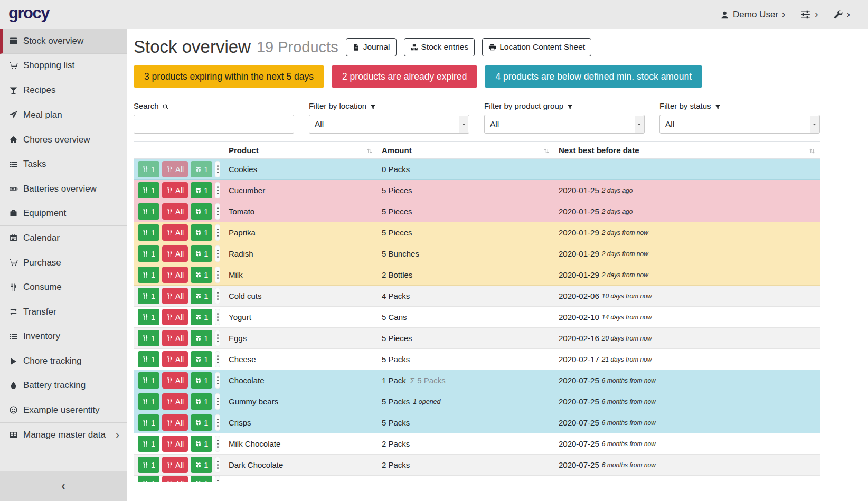  What do you see at coordinates (389, 124) in the screenshot?
I see `location-select: All` at bounding box center [389, 124].